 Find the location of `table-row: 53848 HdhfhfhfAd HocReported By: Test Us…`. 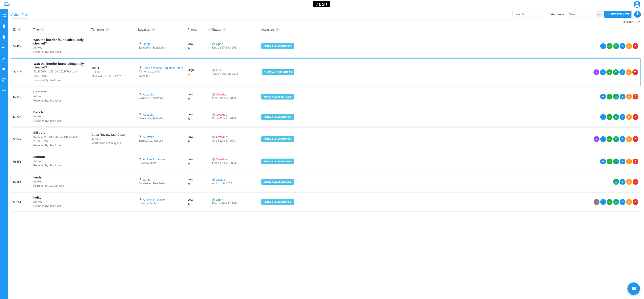

table-row: 53848 HdhfhfhfAd HocReported By: Test Us… is located at coordinates (326, 96).